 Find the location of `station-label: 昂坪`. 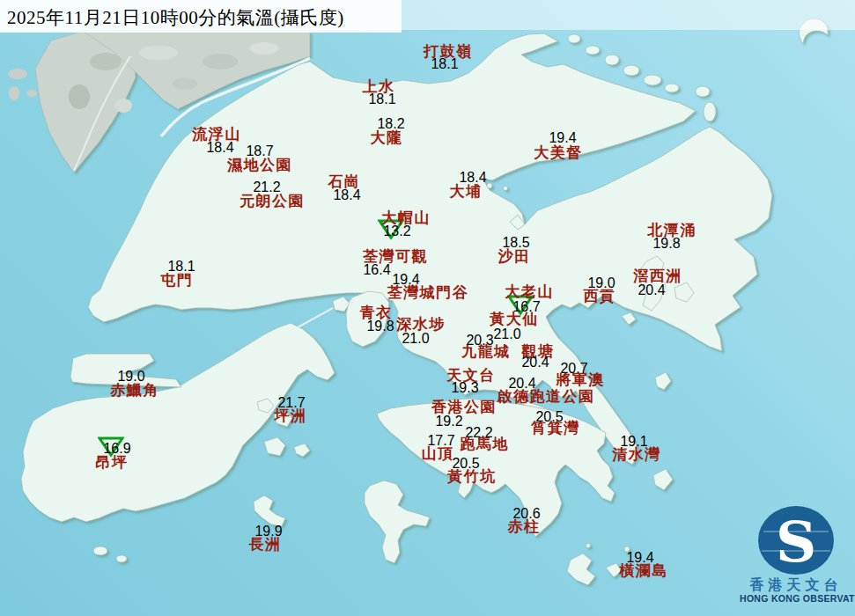

station-label: 昂坪 is located at coordinates (113, 463).